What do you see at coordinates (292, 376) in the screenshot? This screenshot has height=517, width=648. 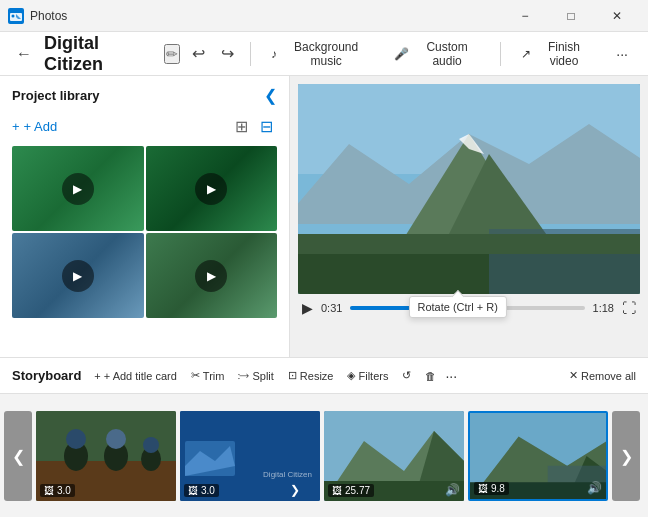 I see `resize-icon: ⊡` at bounding box center [292, 376].